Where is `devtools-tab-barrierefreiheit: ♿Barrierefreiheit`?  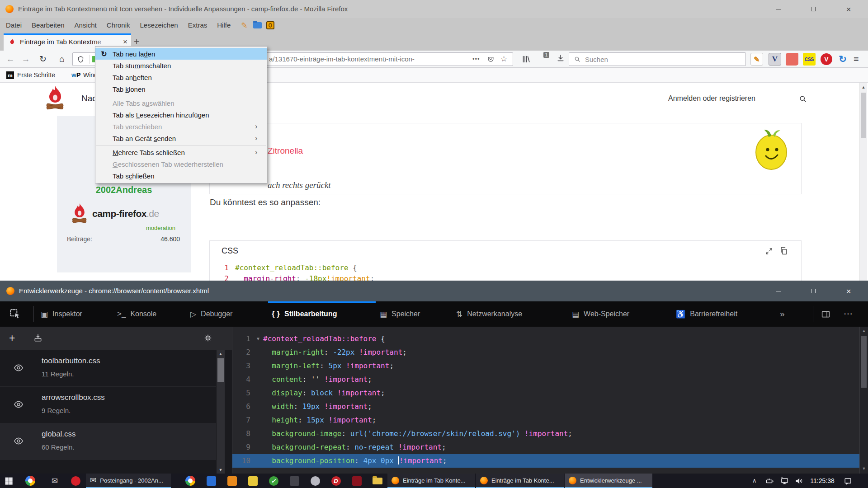
devtools-tab-barrierefreiheit: ♿Barrierefreiheit is located at coordinates (707, 314).